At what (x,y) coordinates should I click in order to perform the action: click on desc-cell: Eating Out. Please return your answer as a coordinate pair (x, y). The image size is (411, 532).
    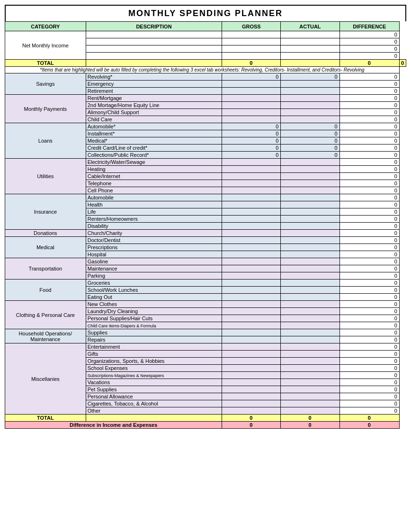
    Looking at the image, I should click on (154, 298).